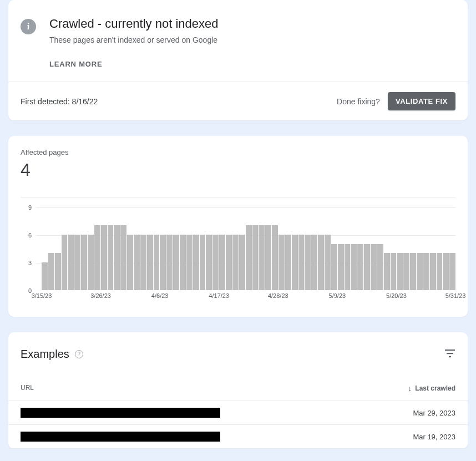 The width and height of the screenshot is (476, 461). I want to click on affected-count: 4, so click(238, 170).